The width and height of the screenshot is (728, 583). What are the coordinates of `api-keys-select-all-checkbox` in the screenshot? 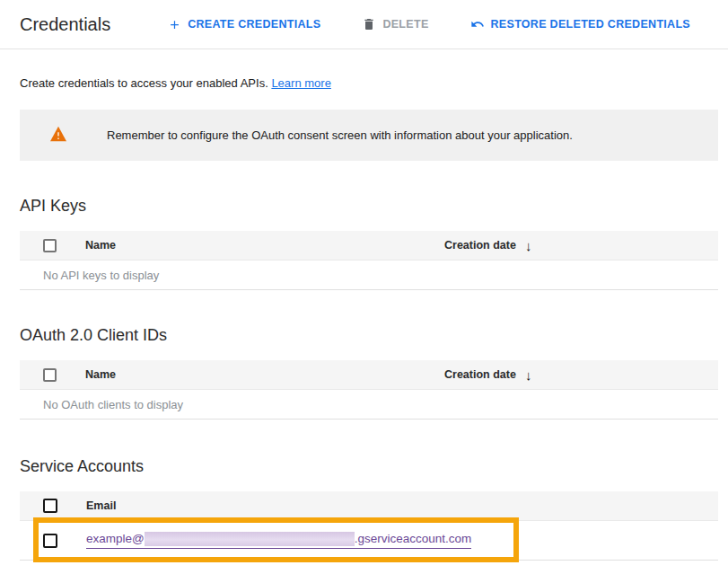 It's located at (50, 246).